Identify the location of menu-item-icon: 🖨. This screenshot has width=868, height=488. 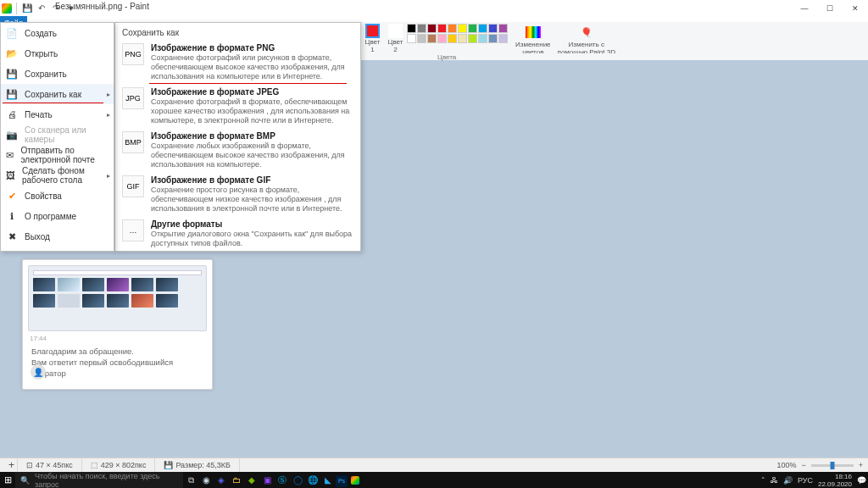
(12, 114).